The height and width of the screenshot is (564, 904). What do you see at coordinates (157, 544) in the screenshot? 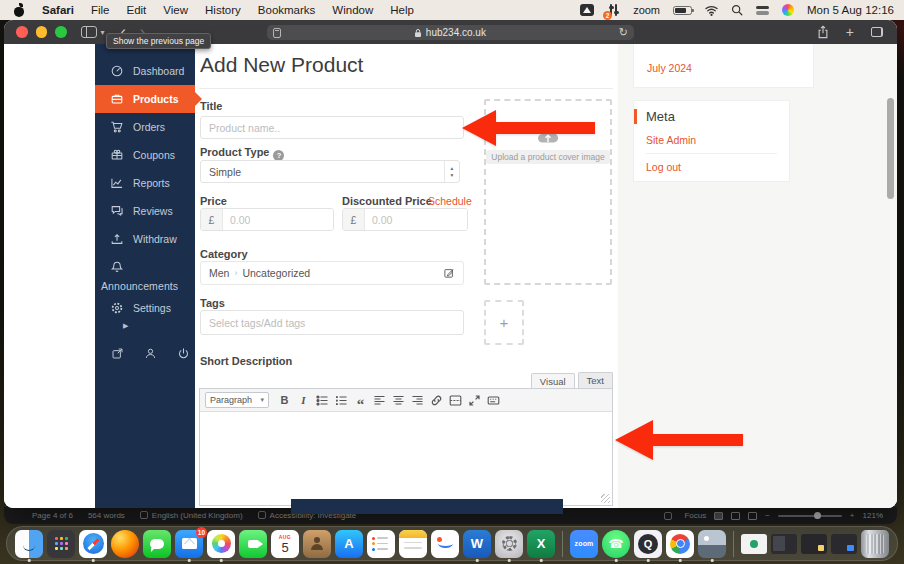
I see `dock-icon-messages` at bounding box center [157, 544].